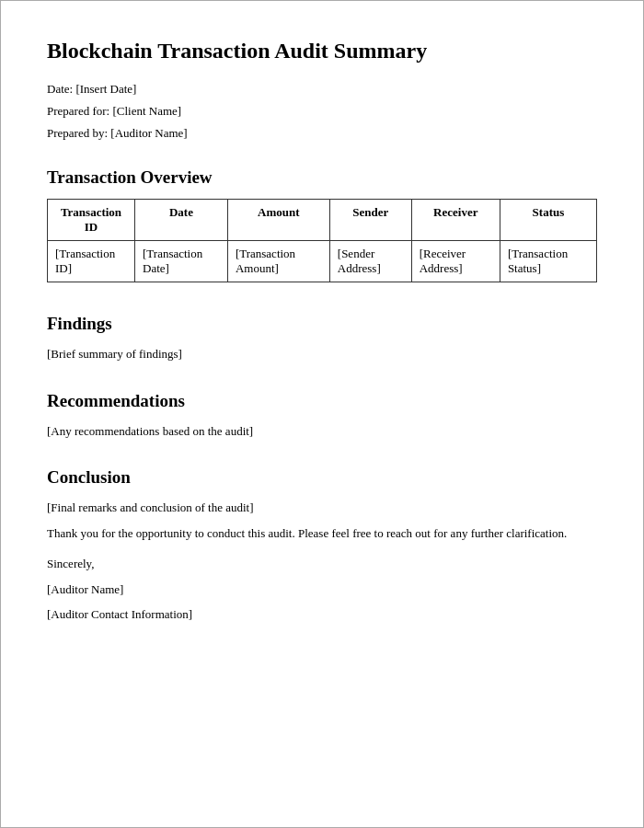  Describe the element at coordinates (322, 508) in the screenshot. I see `conclusion-body: [Final remarks and conclusion of the aud…` at that location.